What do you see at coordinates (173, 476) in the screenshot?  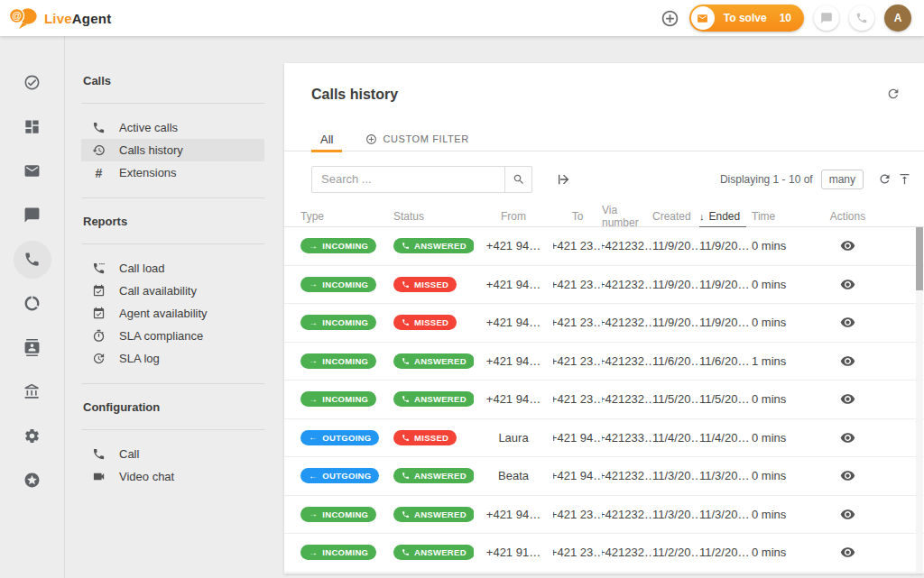 I see `sidebar-item-video-chat: Video chat` at bounding box center [173, 476].